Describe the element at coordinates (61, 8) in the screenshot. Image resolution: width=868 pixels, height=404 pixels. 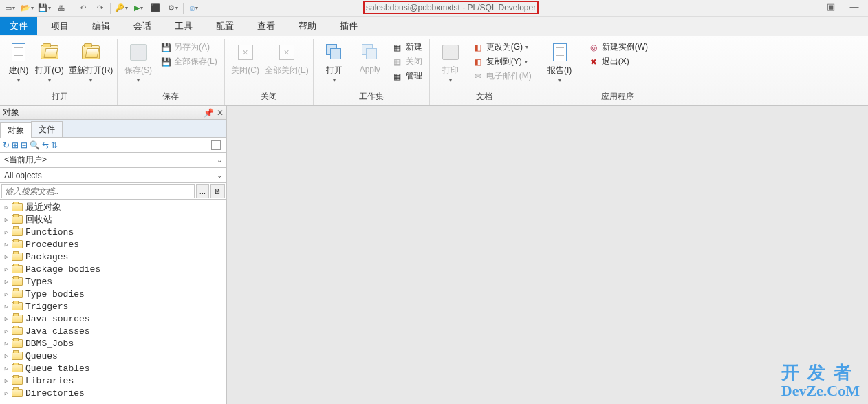
I see `print-icon: 🖶` at that location.